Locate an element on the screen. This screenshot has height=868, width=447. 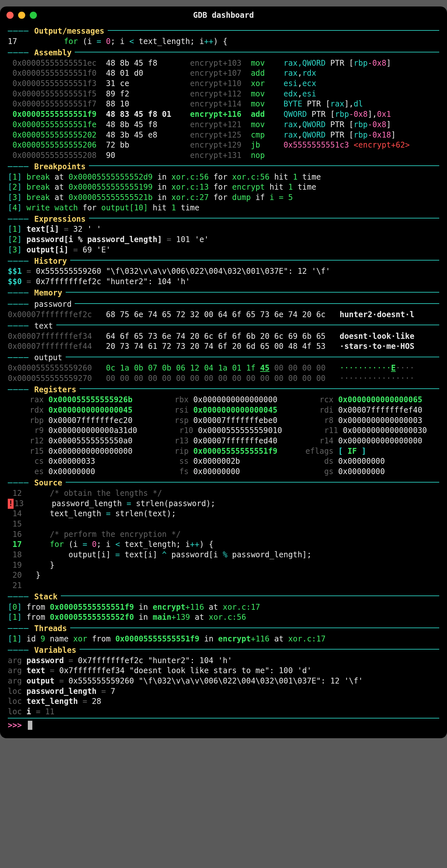
source-line: 20 } is located at coordinates (224, 576).